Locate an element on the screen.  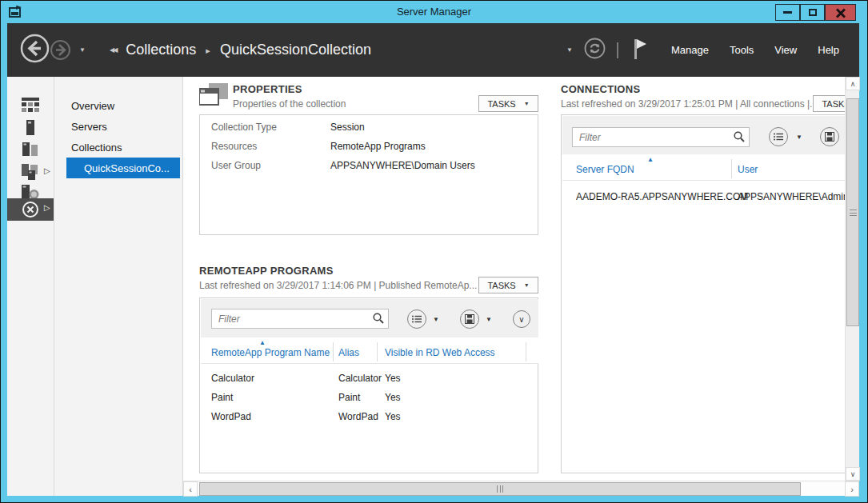
property-label: Collection Type is located at coordinates (244, 127).